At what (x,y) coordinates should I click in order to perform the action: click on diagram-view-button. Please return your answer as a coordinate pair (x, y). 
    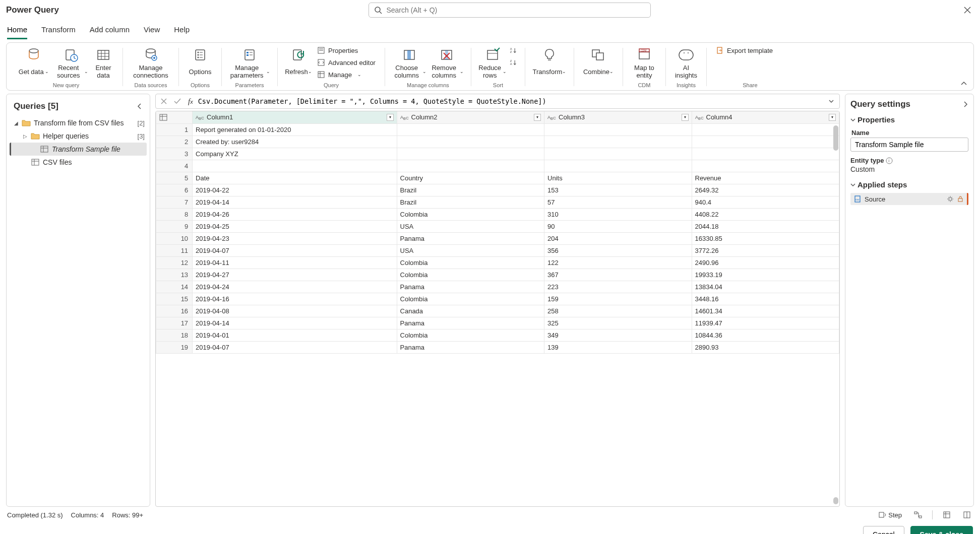
    Looking at the image, I should click on (918, 515).